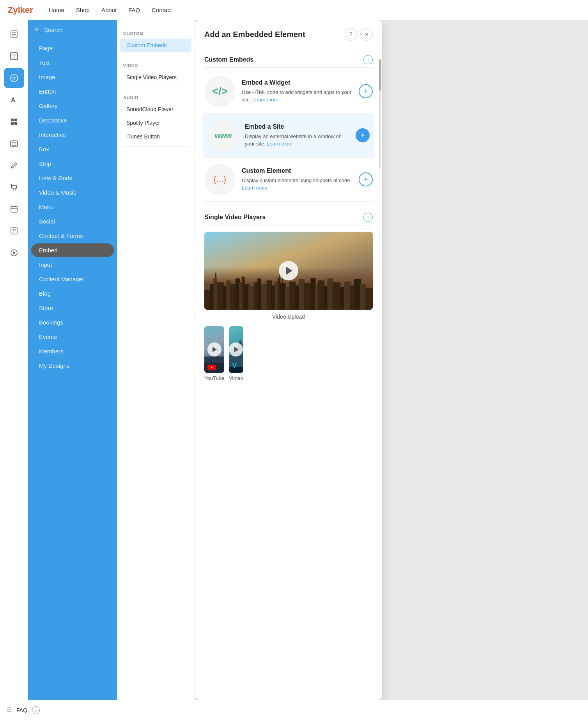  What do you see at coordinates (214, 349) in the screenshot?
I see `youtube-thumbnail` at bounding box center [214, 349].